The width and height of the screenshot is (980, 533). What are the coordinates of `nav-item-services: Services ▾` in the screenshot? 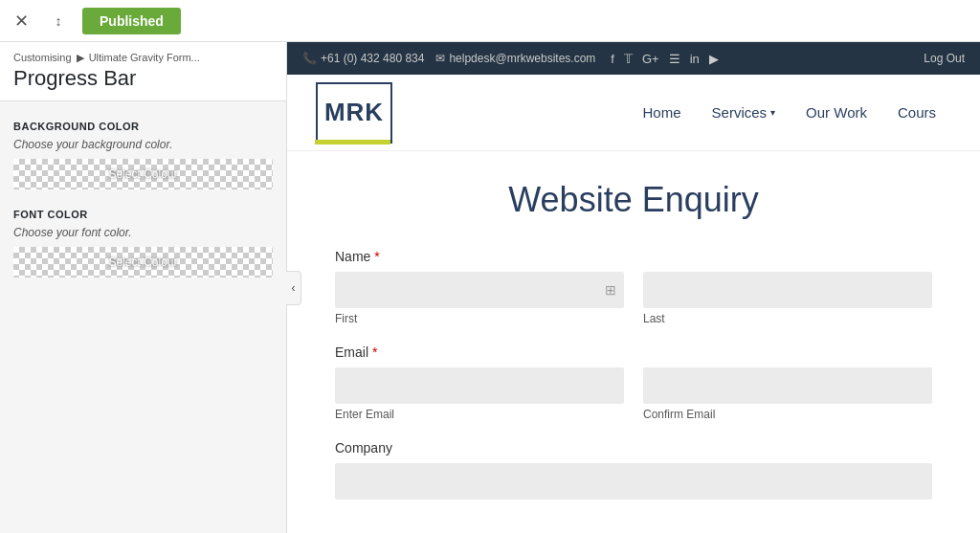 It's located at (745, 113).